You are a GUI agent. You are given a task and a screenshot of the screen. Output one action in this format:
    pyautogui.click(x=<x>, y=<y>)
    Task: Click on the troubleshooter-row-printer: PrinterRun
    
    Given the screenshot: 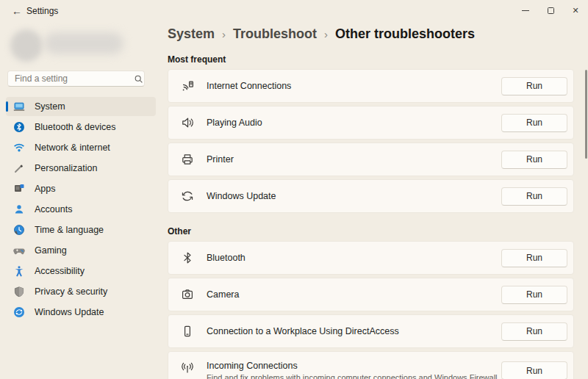 What is the action you would take?
    pyautogui.click(x=370, y=159)
    